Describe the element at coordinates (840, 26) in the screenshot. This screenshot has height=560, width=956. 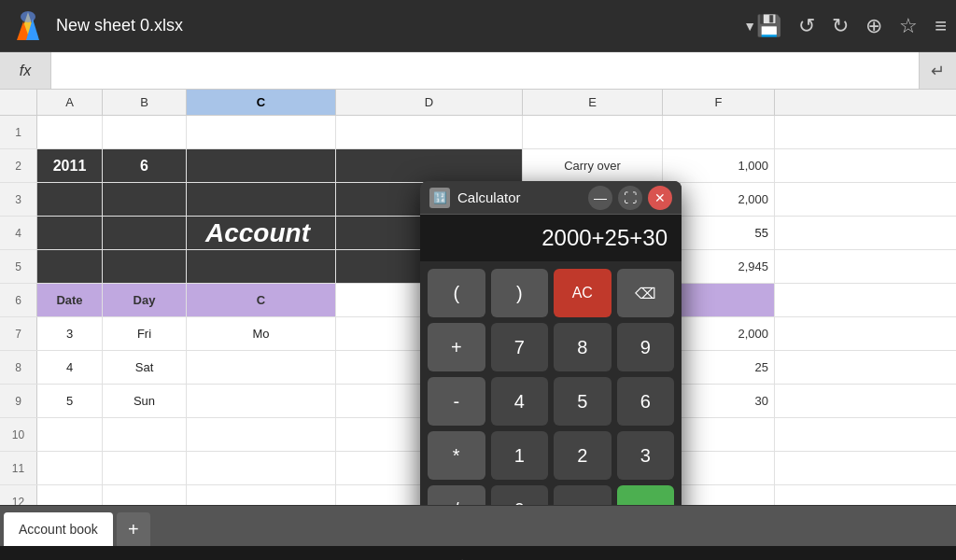
I see `redo-icon: ↻` at that location.